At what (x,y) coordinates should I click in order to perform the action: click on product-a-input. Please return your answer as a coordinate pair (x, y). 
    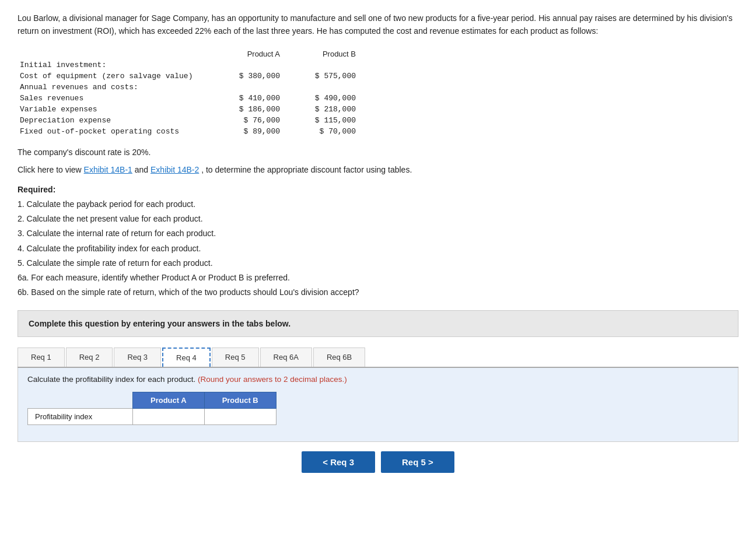
    Looking at the image, I should click on (169, 416).